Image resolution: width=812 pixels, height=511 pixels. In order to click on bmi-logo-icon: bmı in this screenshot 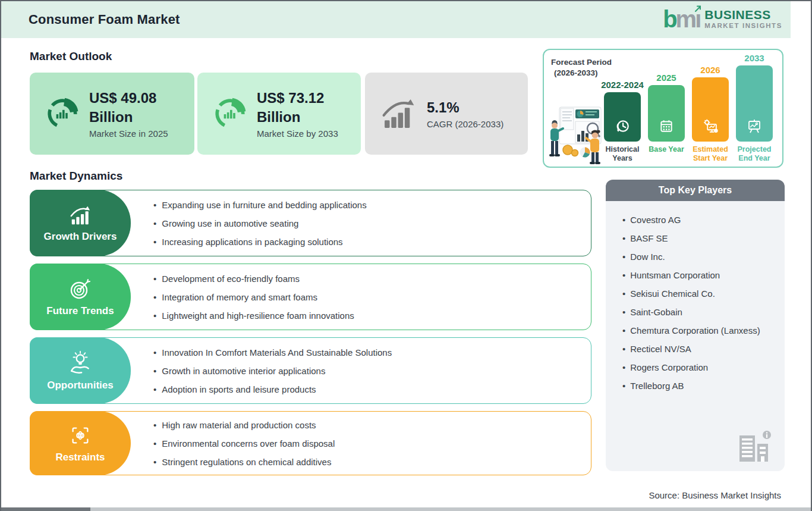, I will do `click(681, 19)`.